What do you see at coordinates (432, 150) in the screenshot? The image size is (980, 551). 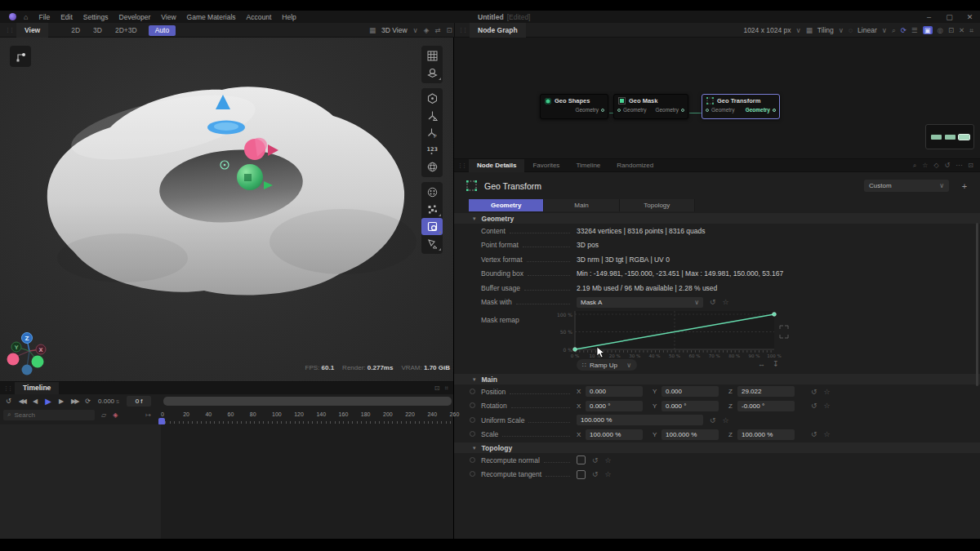 I see `indices-display-button: 123` at bounding box center [432, 150].